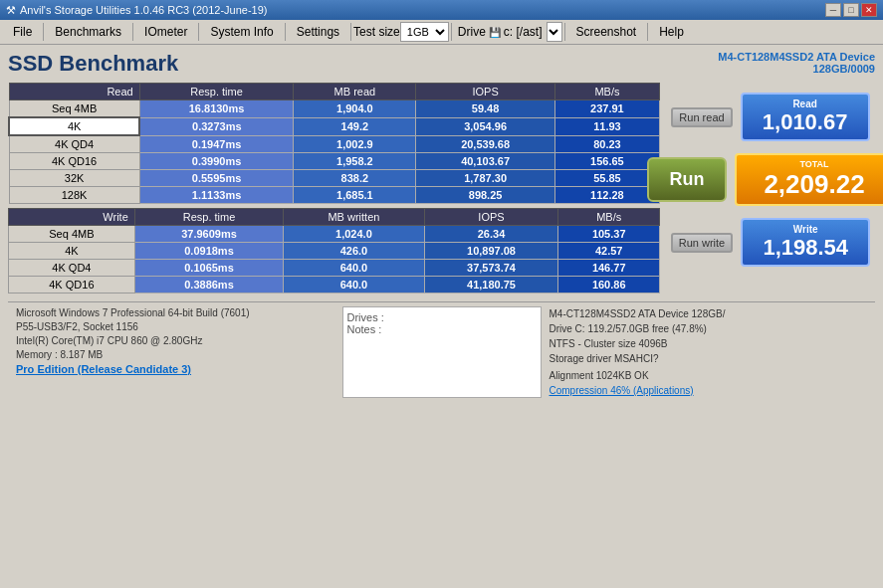 The height and width of the screenshot is (588, 883). I want to click on resp-time-val: 0.3273ms, so click(217, 126).